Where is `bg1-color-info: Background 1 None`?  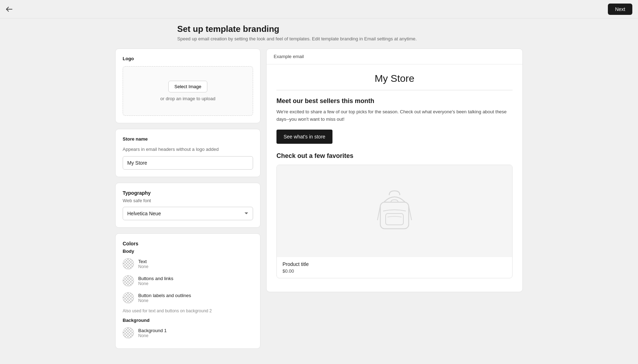 bg1-color-info: Background 1 None is located at coordinates (152, 333).